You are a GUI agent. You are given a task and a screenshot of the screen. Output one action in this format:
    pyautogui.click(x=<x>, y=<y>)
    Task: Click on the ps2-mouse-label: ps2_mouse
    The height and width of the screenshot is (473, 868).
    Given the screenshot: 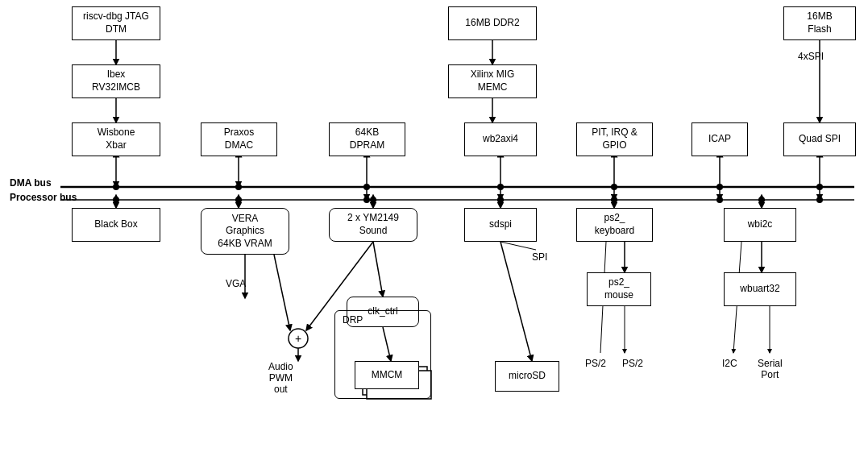 What is the action you would take?
    pyautogui.click(x=619, y=288)
    